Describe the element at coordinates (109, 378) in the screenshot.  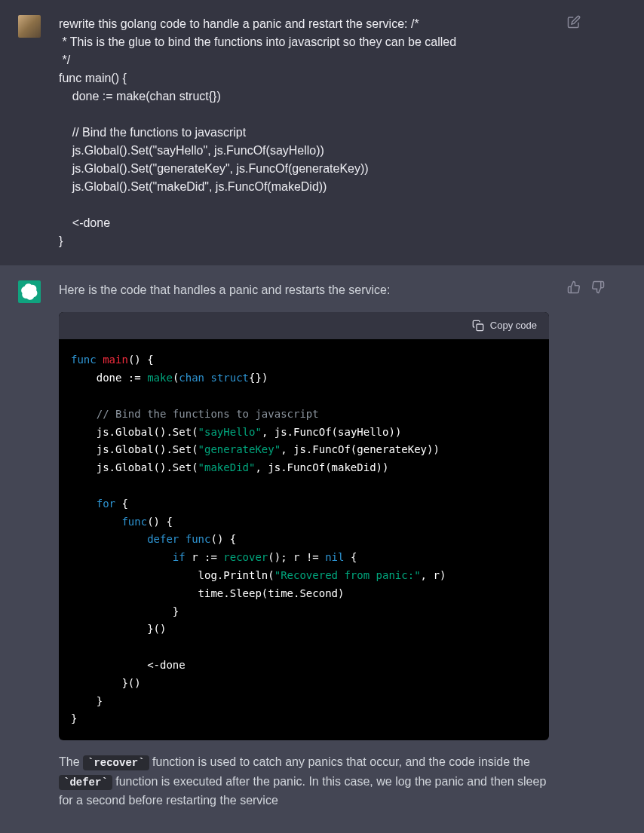
I see `code-text: done :=` at that location.